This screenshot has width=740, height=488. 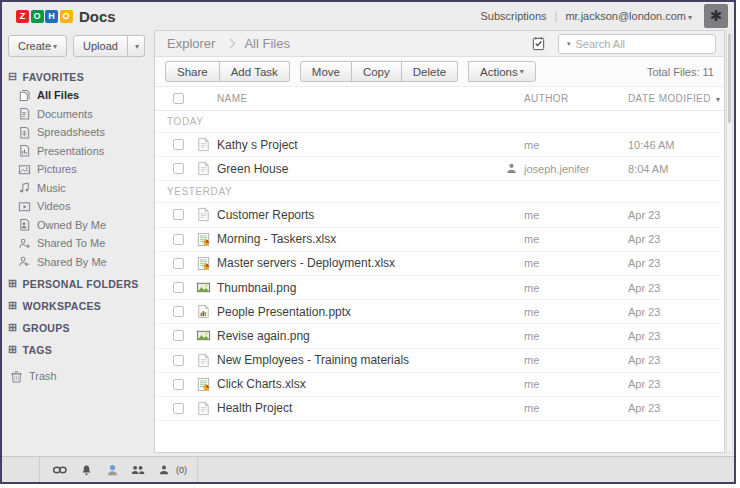 What do you see at coordinates (576, 98) in the screenshot?
I see `column-header-author: AUTHOR` at bounding box center [576, 98].